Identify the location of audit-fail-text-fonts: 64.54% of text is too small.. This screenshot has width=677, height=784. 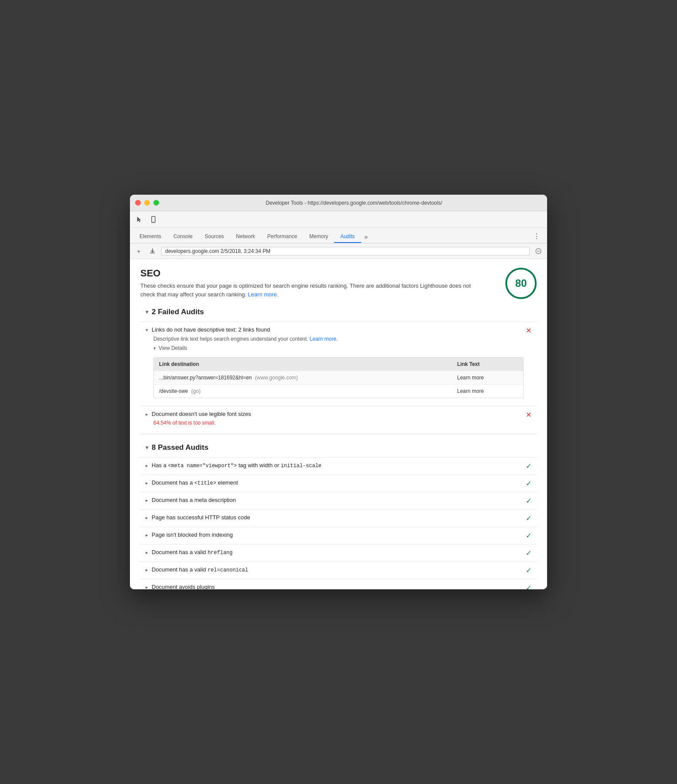
(338, 423).